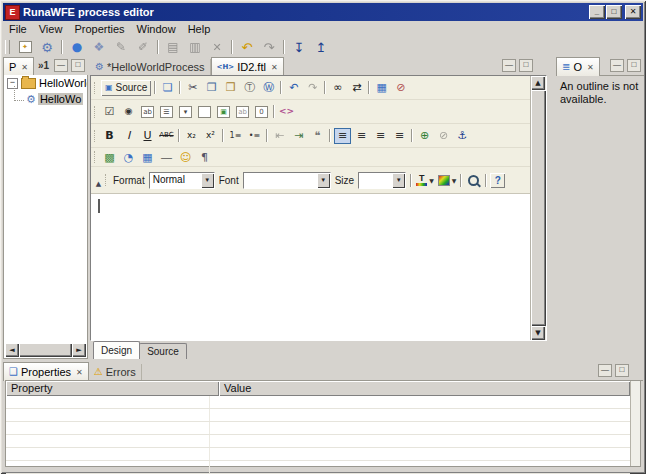  What do you see at coordinates (78, 66) in the screenshot?
I see `navigator-maximize-icon: □` at bounding box center [78, 66].